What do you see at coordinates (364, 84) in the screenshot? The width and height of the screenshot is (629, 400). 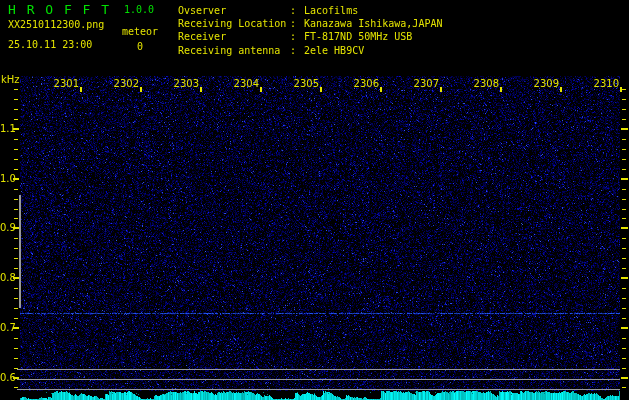 I see `time-tick-label: 2306` at bounding box center [364, 84].